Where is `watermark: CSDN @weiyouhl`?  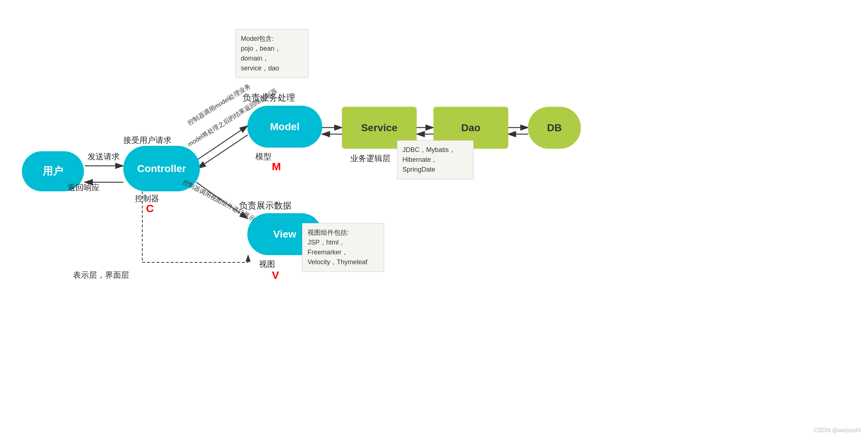 watermark: CSDN @weiyouhl is located at coordinates (837, 430).